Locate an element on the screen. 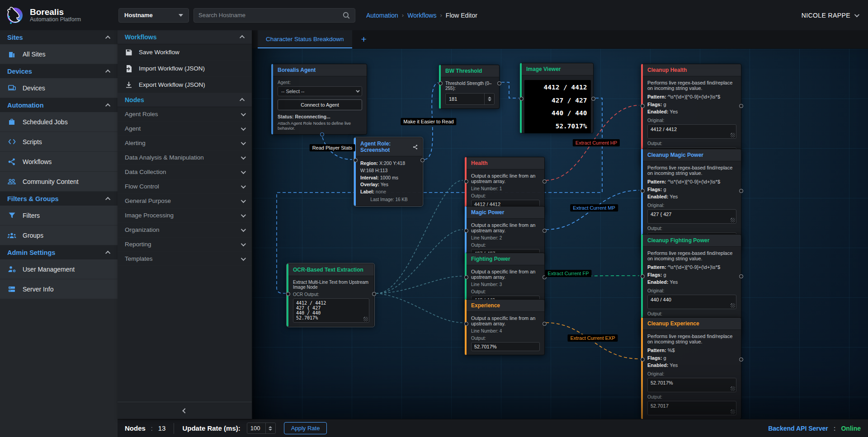 This screenshot has width=868, height=437. panel-section-workflows: Workflows is located at coordinates (184, 37).